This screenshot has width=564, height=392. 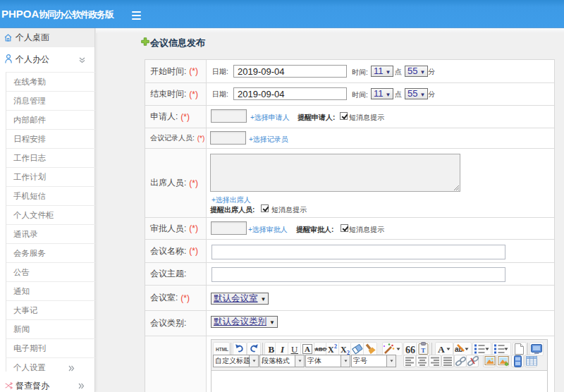 What do you see at coordinates (314, 361) in the screenshot?
I see `svg-text: 字体` at bounding box center [314, 361].